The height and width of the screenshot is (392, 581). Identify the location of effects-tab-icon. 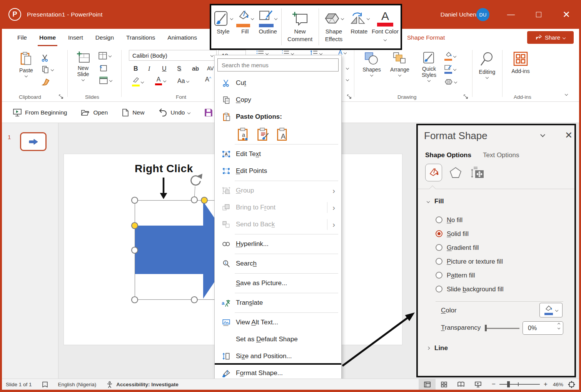
(456, 173).